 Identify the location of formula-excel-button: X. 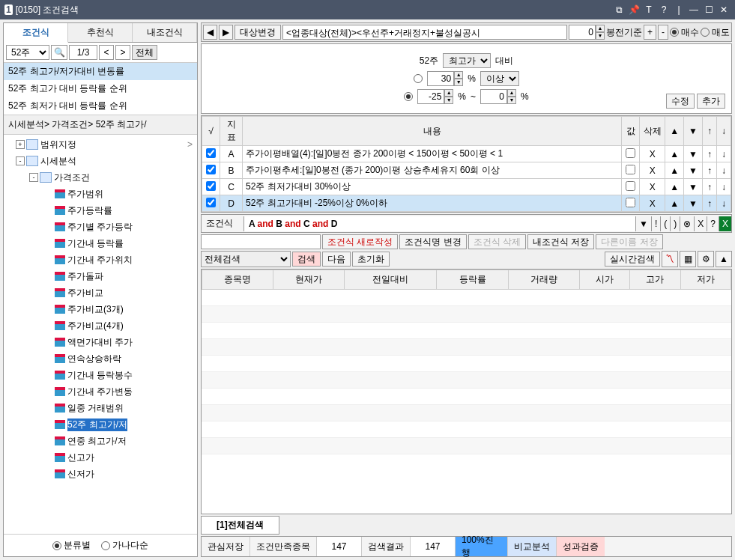
(725, 224).